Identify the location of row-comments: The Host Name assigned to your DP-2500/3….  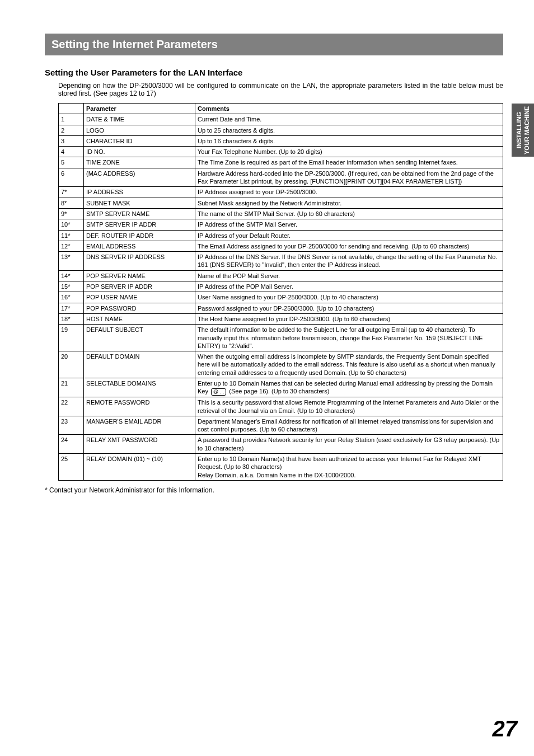
(349, 319).